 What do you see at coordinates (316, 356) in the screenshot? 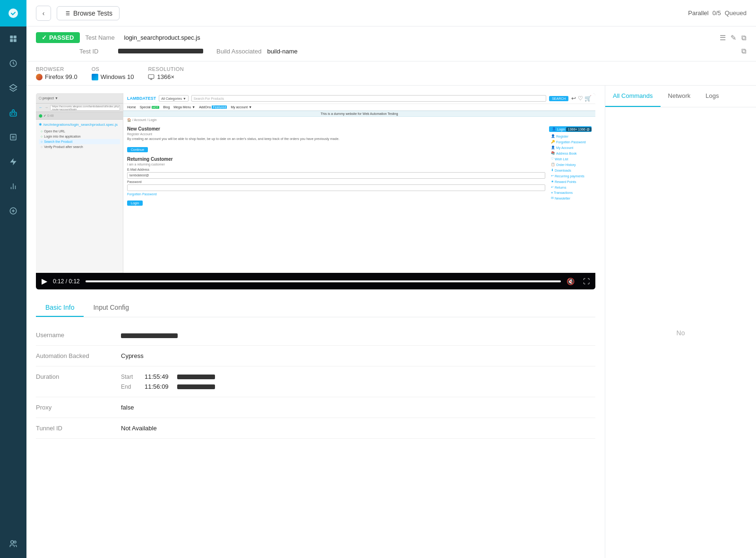
I see `automation-row: Automation Backed Cypress` at bounding box center [316, 356].